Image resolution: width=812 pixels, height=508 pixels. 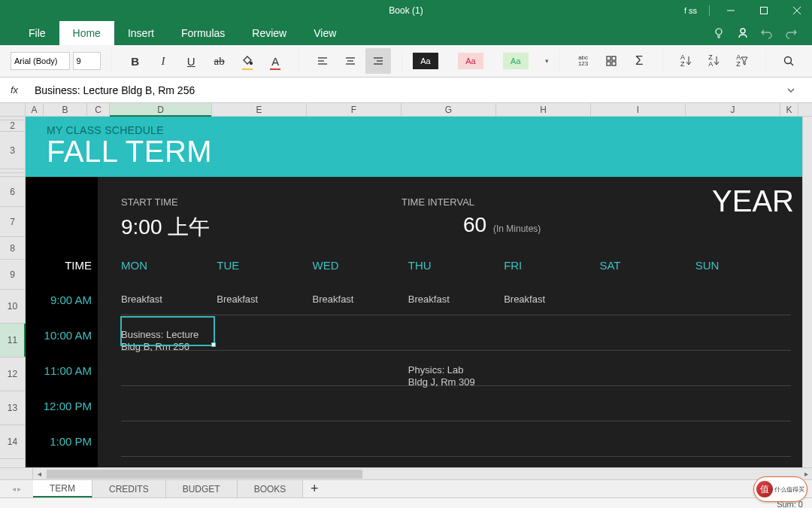 I want to click on row-header-10: 10, so click(x=12, y=307).